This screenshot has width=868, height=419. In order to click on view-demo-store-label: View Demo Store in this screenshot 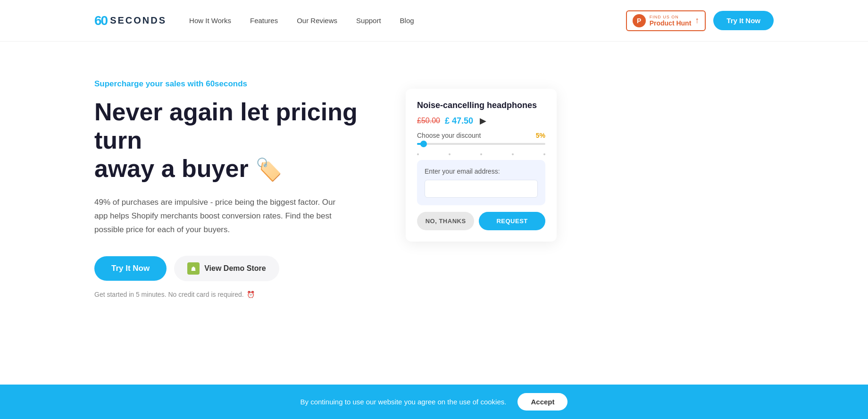, I will do `click(235, 268)`.